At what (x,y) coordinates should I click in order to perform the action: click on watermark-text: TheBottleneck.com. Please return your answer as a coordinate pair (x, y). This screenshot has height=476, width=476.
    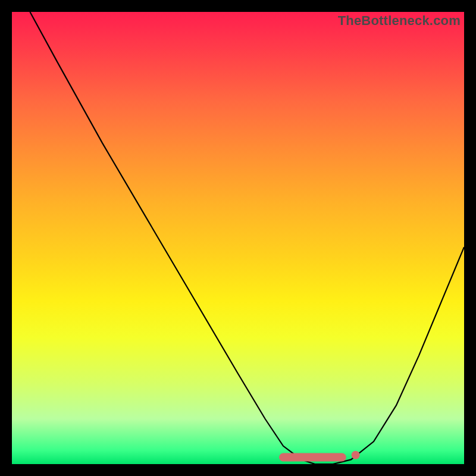
    Looking at the image, I should click on (399, 21).